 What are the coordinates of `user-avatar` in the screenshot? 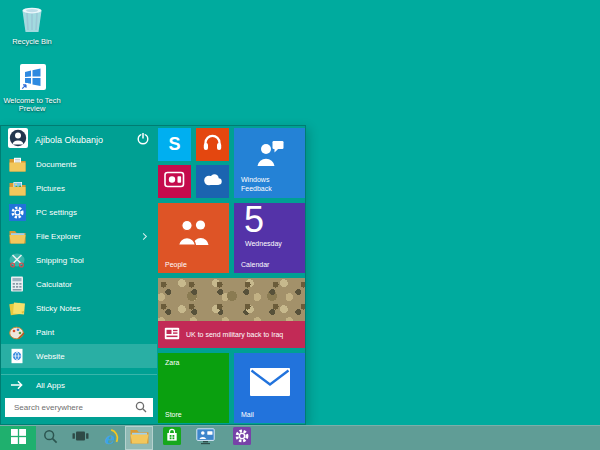 It's located at (18, 140).